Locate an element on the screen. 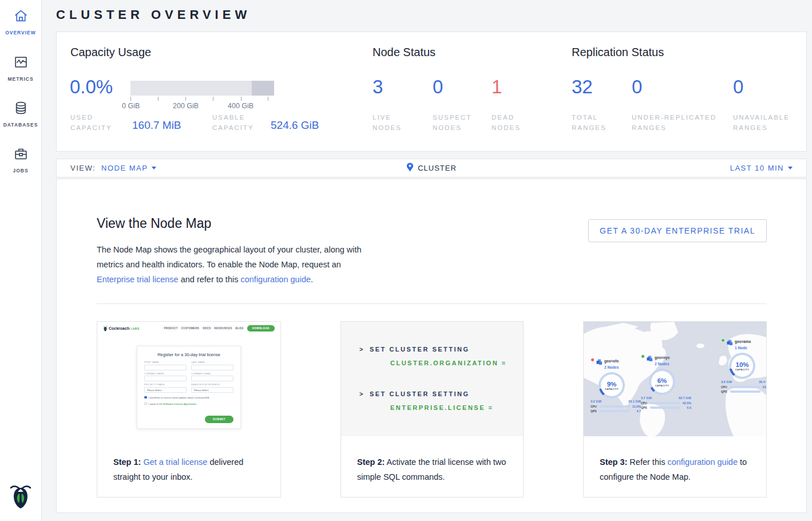 Image resolution: width=812 pixels, height=521 pixels. mini-checkbox-checked is located at coordinates (145, 397).